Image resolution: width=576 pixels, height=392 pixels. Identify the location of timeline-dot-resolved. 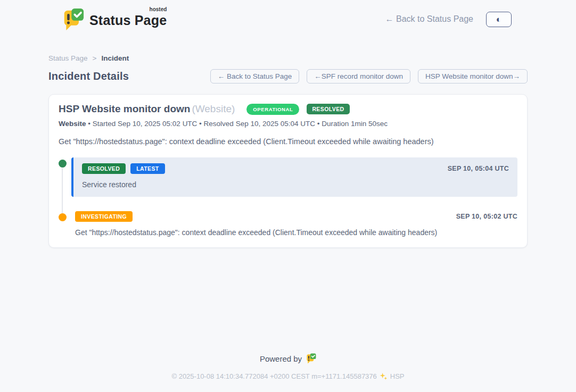
(63, 164).